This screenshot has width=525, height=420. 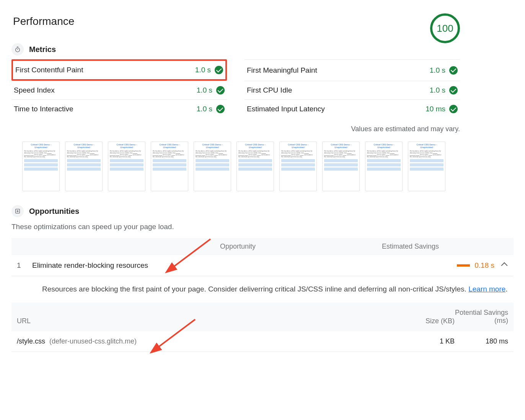 What do you see at coordinates (196, 246) in the screenshot?
I see `column-opportunity: Opportunity` at bounding box center [196, 246].